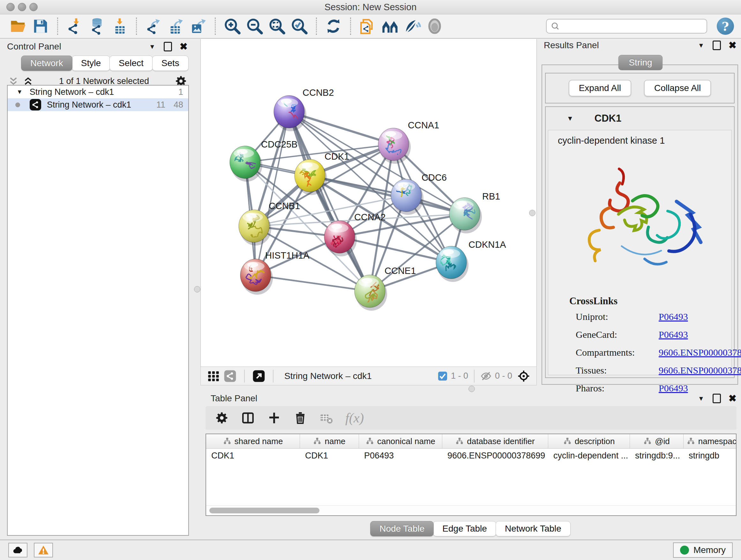 The width and height of the screenshot is (741, 560). What do you see at coordinates (401, 441) in the screenshot?
I see `column-header-canonical-name: canonical name` at bounding box center [401, 441].